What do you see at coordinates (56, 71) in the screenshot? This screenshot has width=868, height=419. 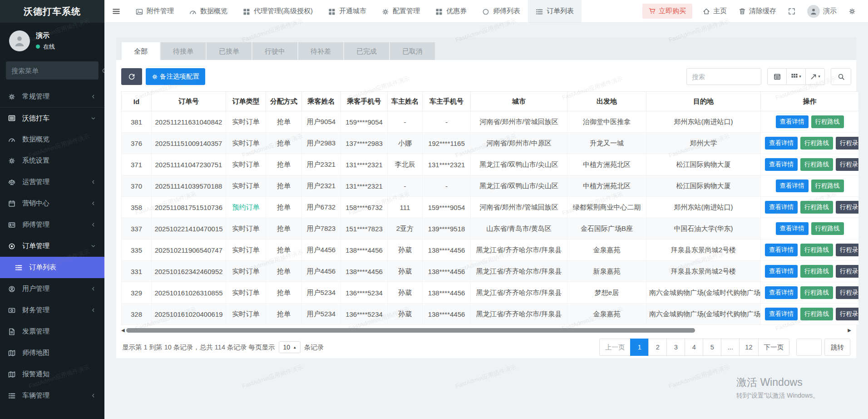 I see `sidebar-search-input` at bounding box center [56, 71].